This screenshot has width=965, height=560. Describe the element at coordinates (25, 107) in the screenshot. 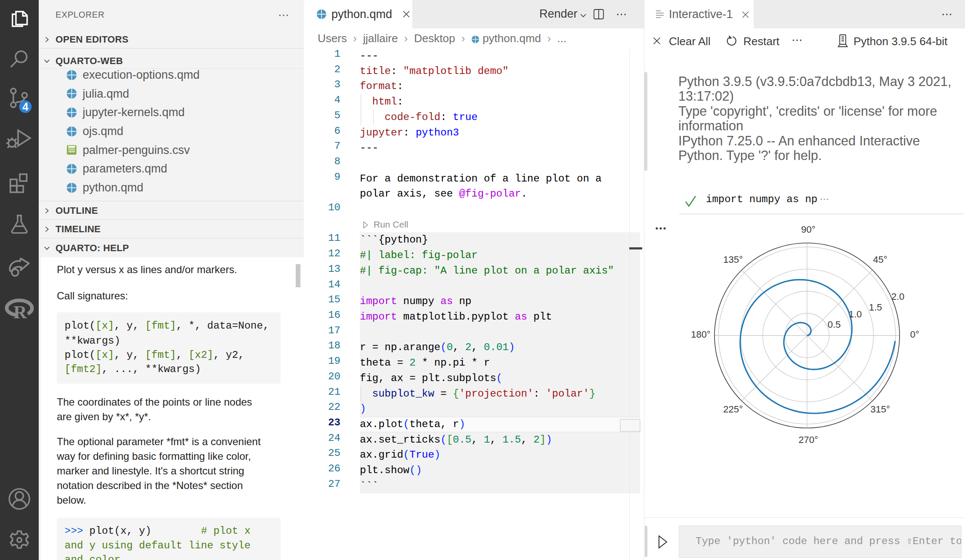

I see `svg-text: 4` at that location.